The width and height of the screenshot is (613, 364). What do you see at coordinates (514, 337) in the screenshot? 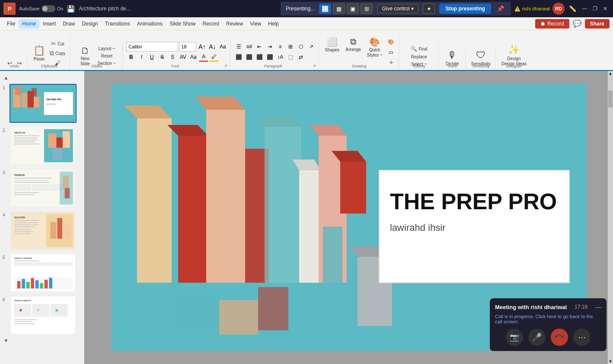
I see `meeting-video-button: 📷` at bounding box center [514, 337].